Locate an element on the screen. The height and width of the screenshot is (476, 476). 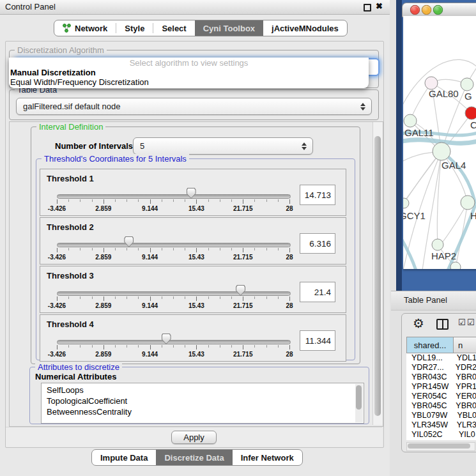
tab-label: Style is located at coordinates (134, 28).